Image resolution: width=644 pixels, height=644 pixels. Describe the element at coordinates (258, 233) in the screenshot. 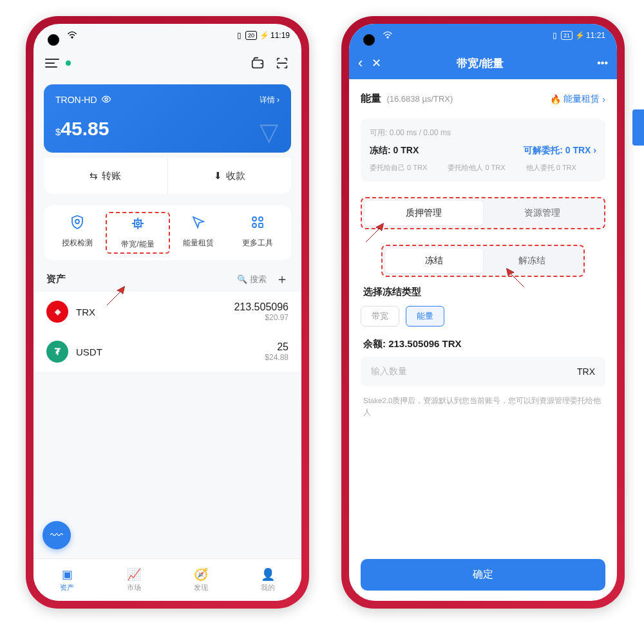

I see `tool-more: 更多工具` at that location.